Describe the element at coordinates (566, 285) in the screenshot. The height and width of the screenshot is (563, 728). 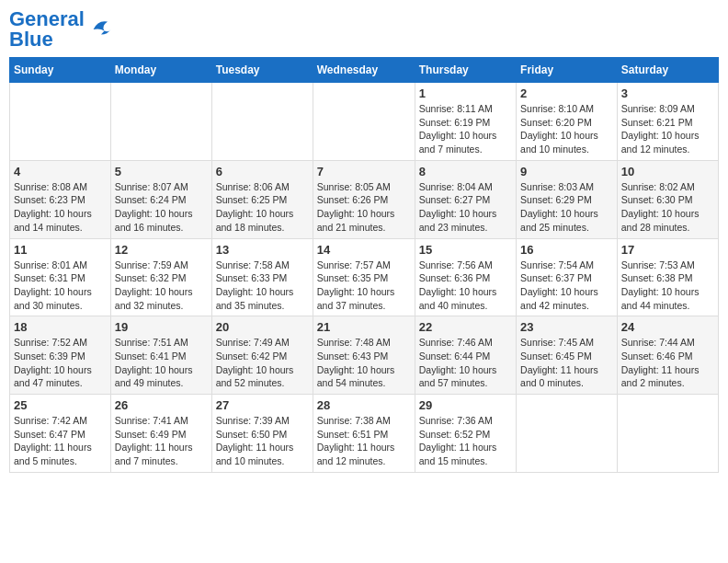
I see `day-info: Sunrise: 7:54 AM Sunset: 6:37 PM Dayligh…` at that location.